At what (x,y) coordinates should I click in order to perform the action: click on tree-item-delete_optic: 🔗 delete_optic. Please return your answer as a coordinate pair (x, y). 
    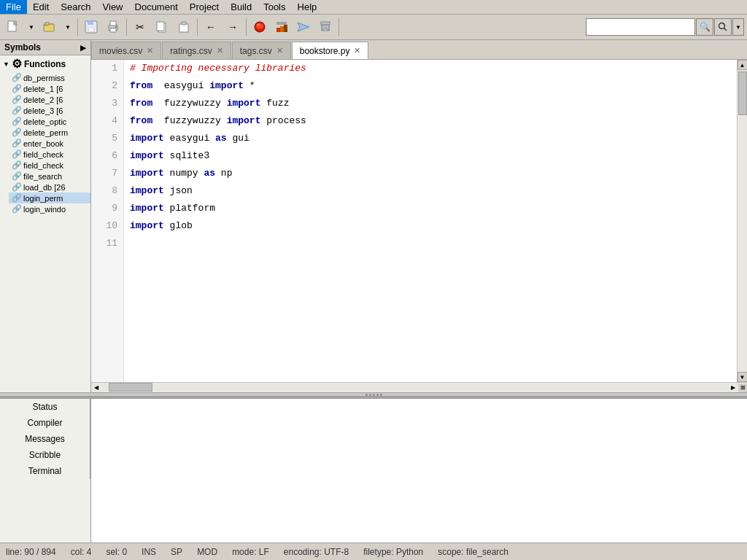
    Looking at the image, I should click on (50, 121).